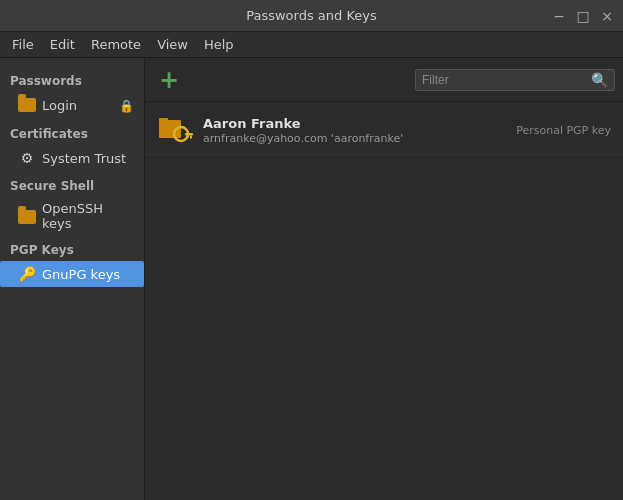  Describe the element at coordinates (607, 16) in the screenshot. I see `close-button: ×` at that location.